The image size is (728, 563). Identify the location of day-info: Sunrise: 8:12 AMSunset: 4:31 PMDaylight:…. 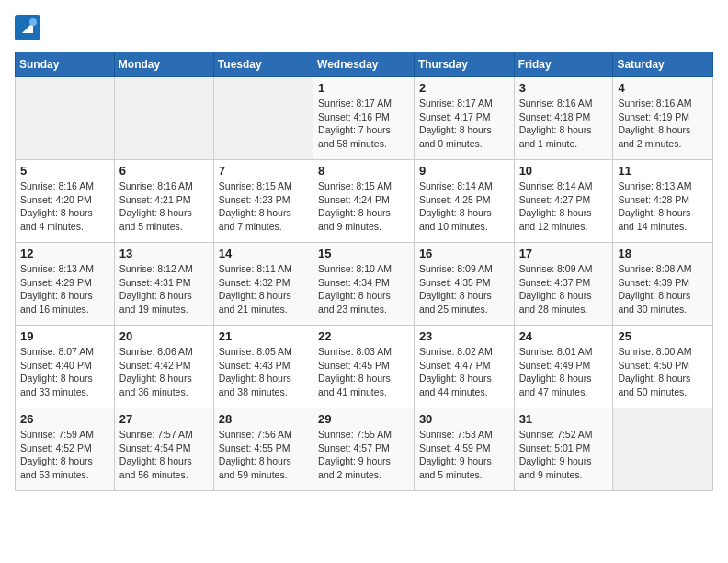
(164, 289).